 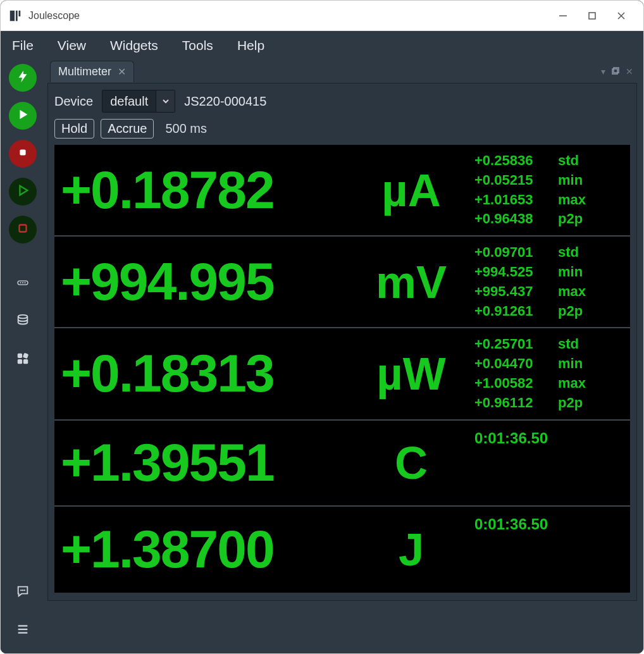 I want to click on tab-close-button: ✕, so click(x=121, y=72).